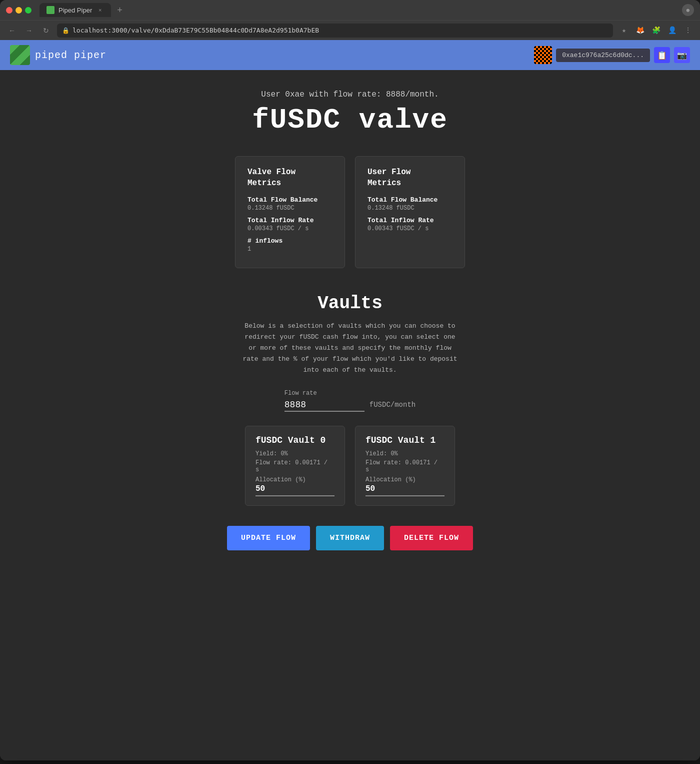 This screenshot has height=764, width=700. I want to click on toolbar-icons: ★ 🦊 🧩 👤 ⋮, so click(656, 31).